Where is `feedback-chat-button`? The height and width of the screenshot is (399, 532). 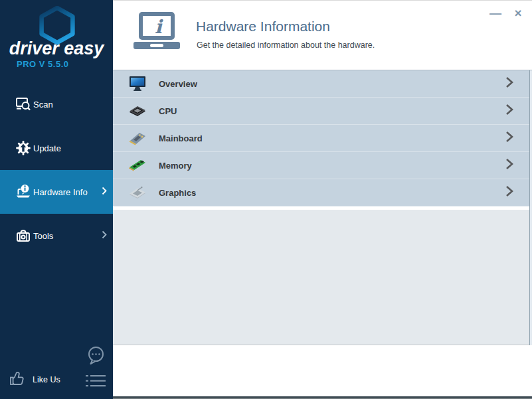 feedback-chat-button is located at coordinates (96, 357).